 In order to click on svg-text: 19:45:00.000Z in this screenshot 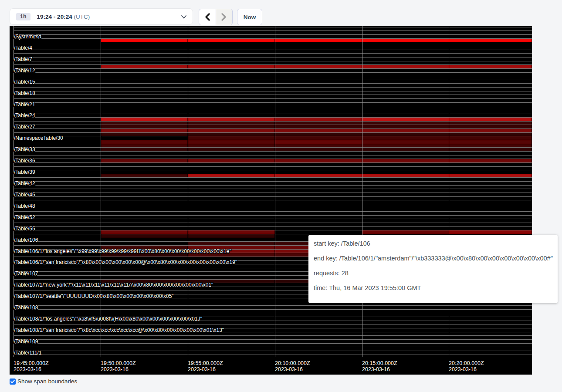, I will do `click(31, 363)`.